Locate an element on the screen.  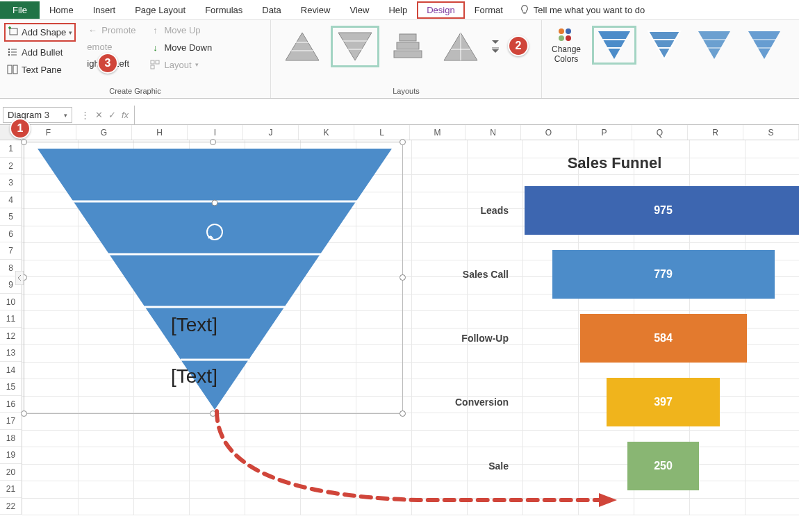
tab-data: Data is located at coordinates (271, 10).